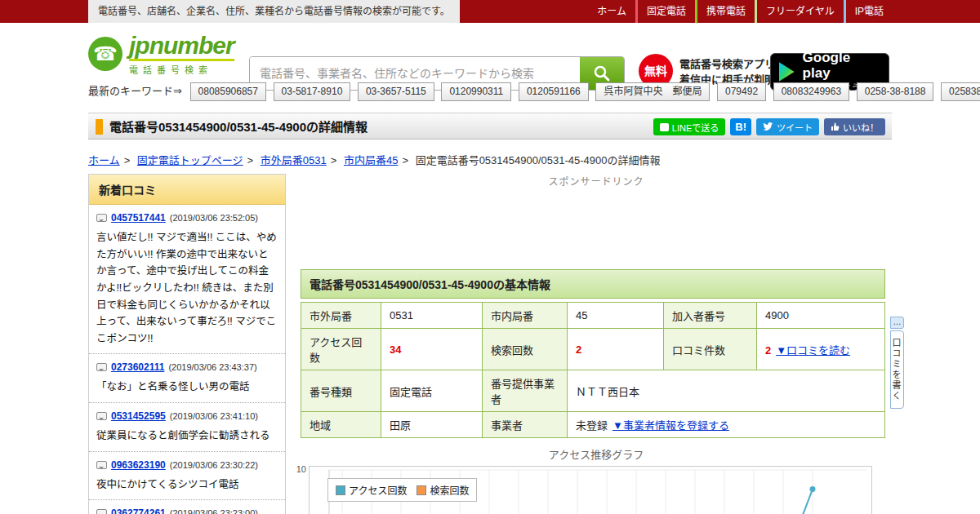 This screenshot has width=980, height=514. What do you see at coordinates (897, 323) in the screenshot?
I see `collapsed-side-tab: …` at bounding box center [897, 323].